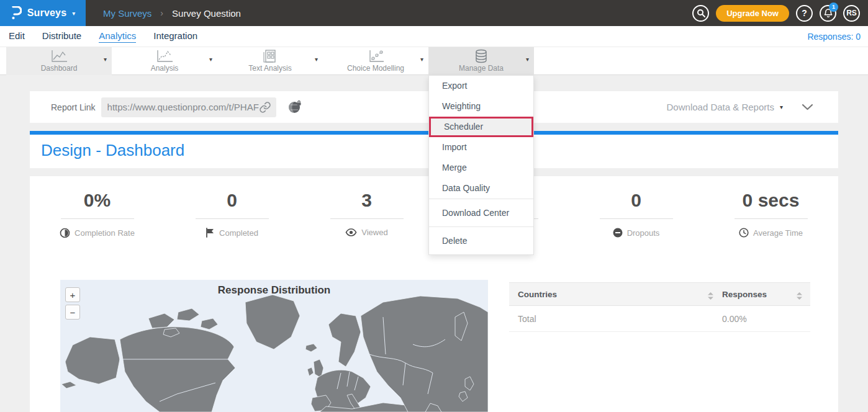 The width and height of the screenshot is (868, 412). Describe the element at coordinates (17, 36) in the screenshot. I see `nav-item-edit: Edit` at that location.